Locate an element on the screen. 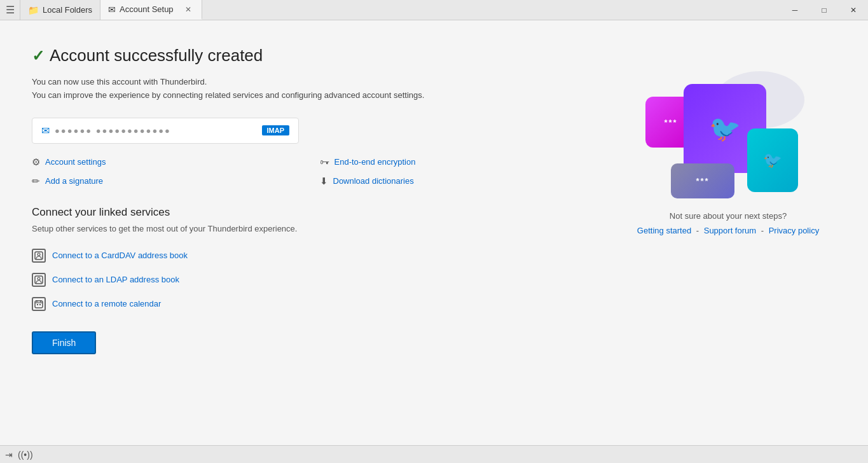 This screenshot has width=868, height=463. support-forum-link: Support forum is located at coordinates (730, 230).